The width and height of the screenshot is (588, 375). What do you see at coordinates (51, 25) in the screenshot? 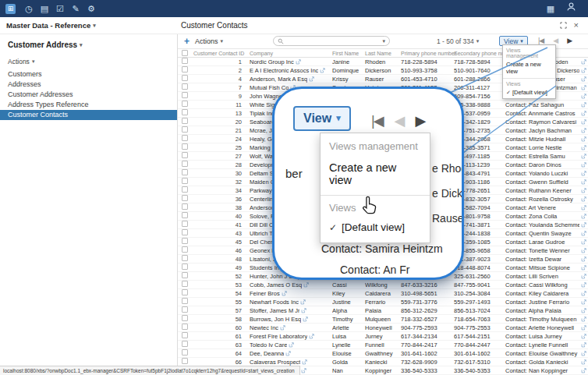
I see `workspace-selector: Master Data - Reference▾` at bounding box center [51, 25].